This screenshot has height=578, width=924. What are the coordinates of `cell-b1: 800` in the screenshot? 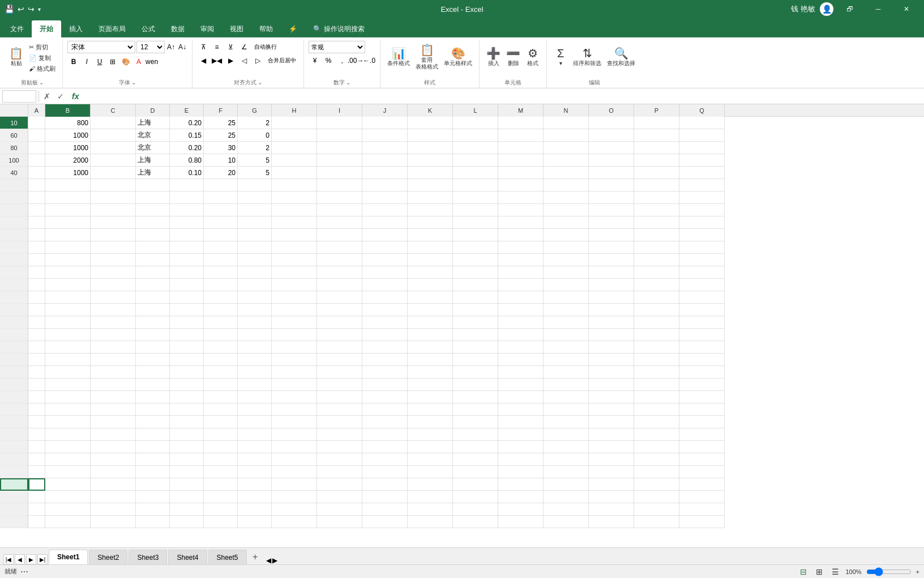 It's located at (68, 123).